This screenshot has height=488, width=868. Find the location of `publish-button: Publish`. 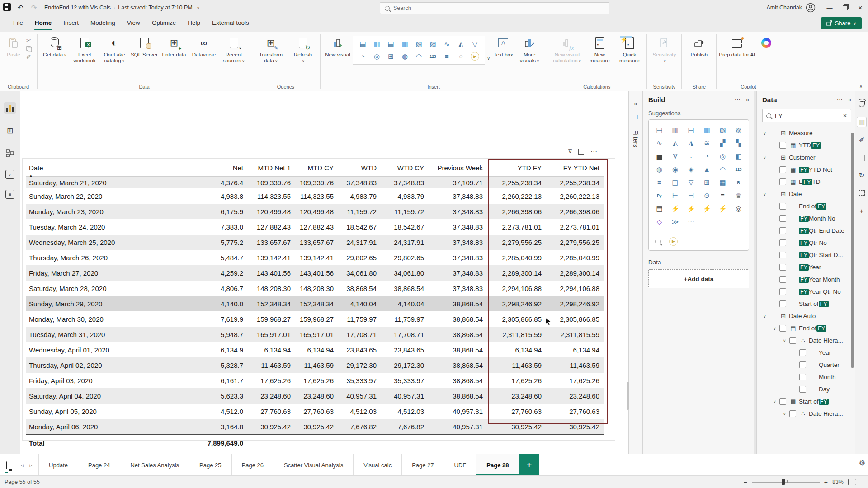

publish-button: Publish is located at coordinates (699, 45).